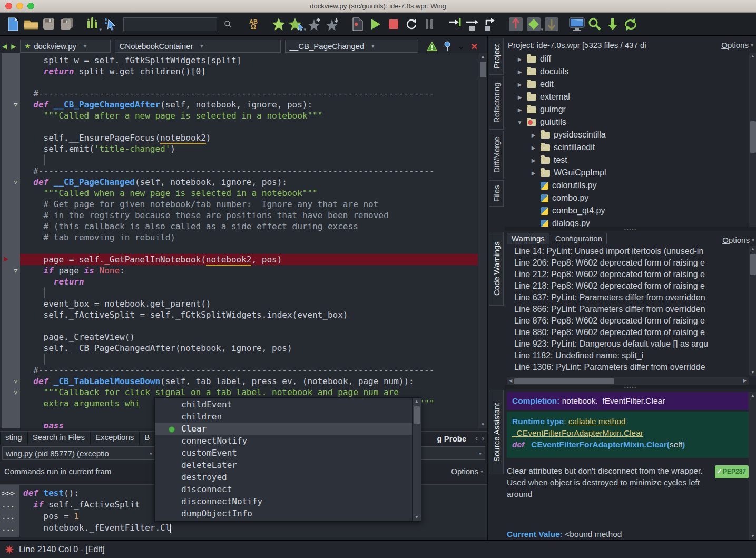 Image resolution: width=756 pixels, height=558 pixels. I want to click on warning-row: Line 923: PyLint: Dangerous default valu…, so click(628, 344).